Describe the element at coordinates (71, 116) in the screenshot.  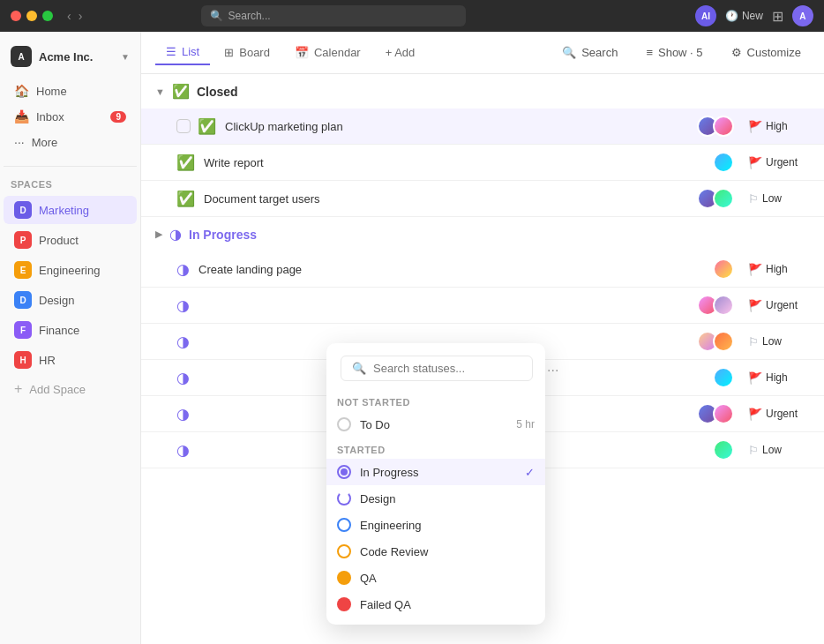
I see `sidebar-item-inbox: 📥 Inbox 9` at that location.